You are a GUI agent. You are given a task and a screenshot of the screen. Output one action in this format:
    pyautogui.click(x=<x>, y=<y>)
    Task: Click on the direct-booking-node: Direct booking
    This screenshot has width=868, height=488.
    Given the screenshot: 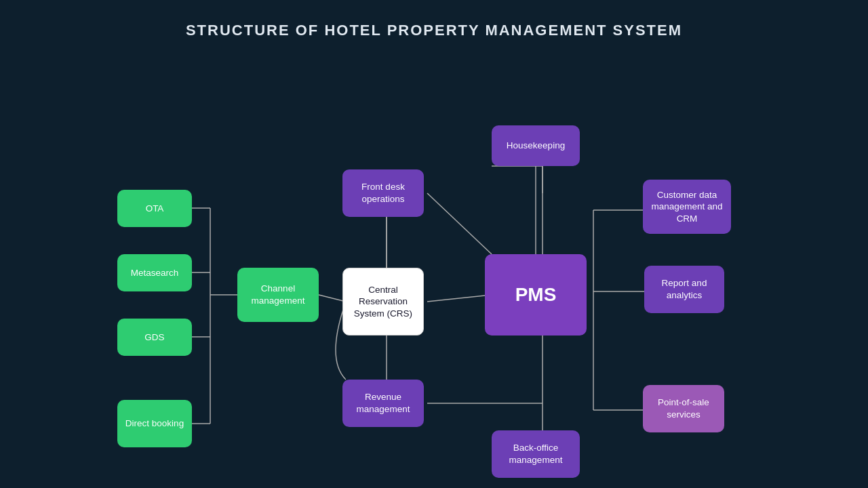 What is the action you would take?
    pyautogui.click(x=155, y=424)
    